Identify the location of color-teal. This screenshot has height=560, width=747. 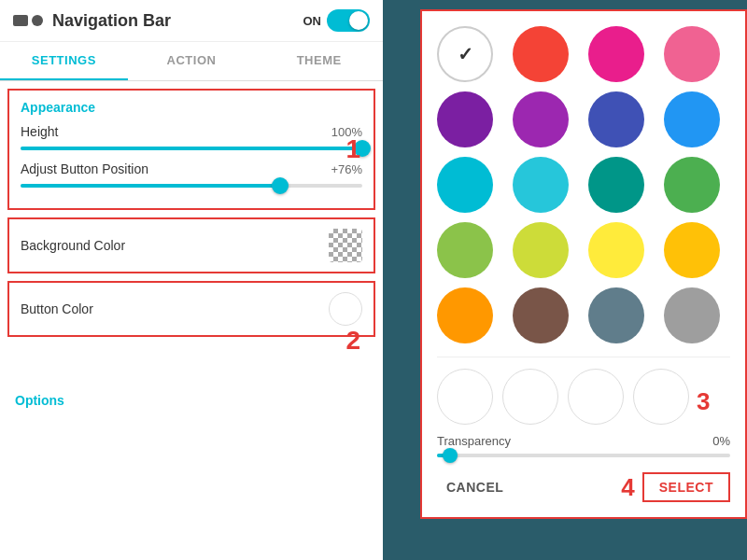
(616, 185).